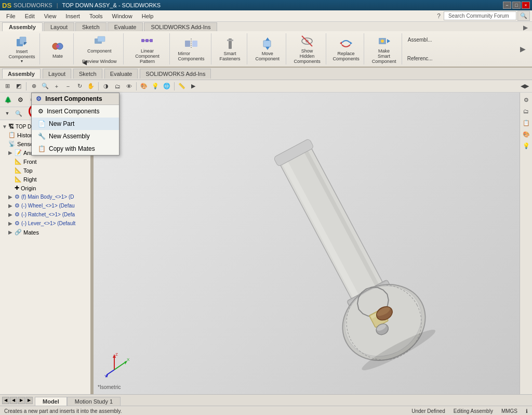 The height and width of the screenshot is (415, 532). I want to click on measure-btn: 📏, so click(182, 86).